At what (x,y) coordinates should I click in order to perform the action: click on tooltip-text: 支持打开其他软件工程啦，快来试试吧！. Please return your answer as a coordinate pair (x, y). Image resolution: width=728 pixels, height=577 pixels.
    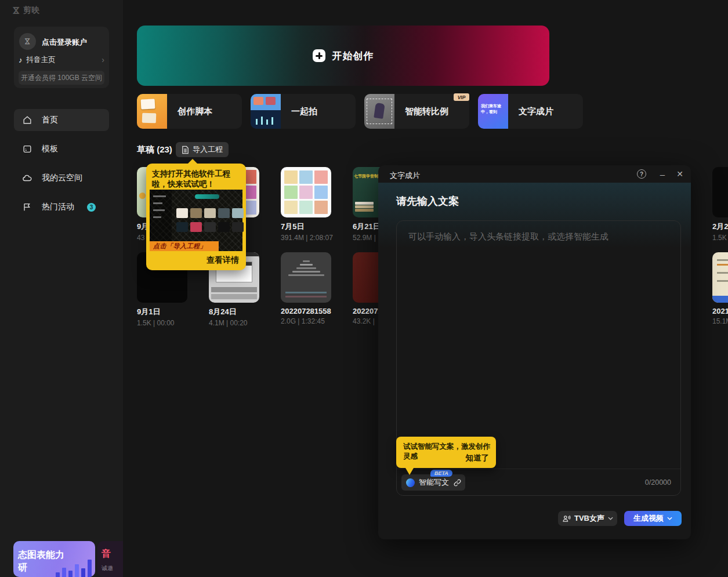
    Looking at the image, I should click on (196, 179).